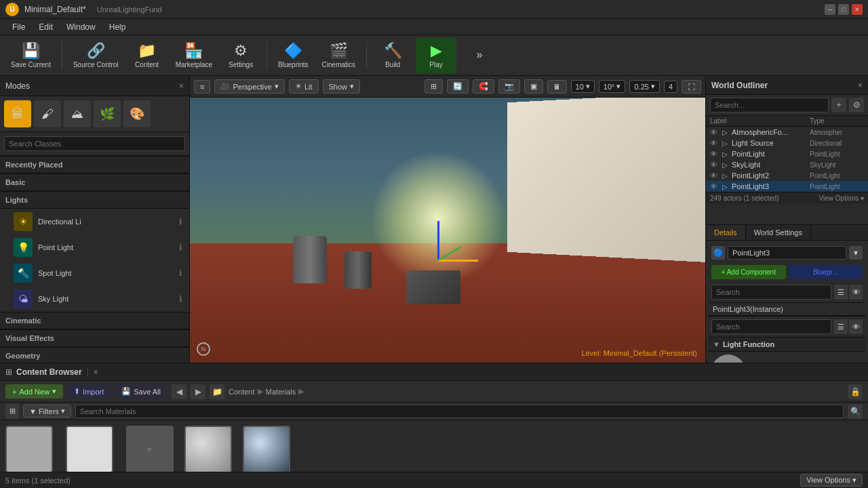 This screenshot has height=488, width=868. Describe the element at coordinates (304, 87) in the screenshot. I see `lit-button: ☀ Lit` at that location.